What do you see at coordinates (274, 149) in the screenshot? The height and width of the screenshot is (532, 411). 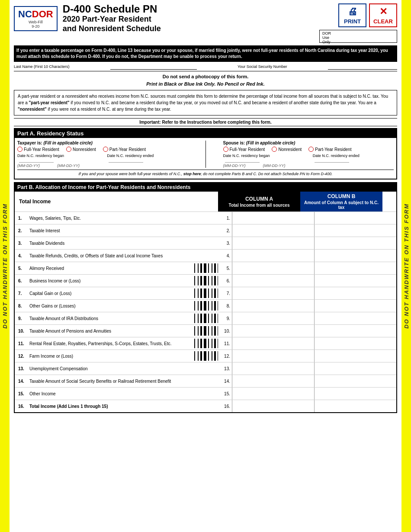 I see `spouse-nonresident-radio` at bounding box center [274, 149].